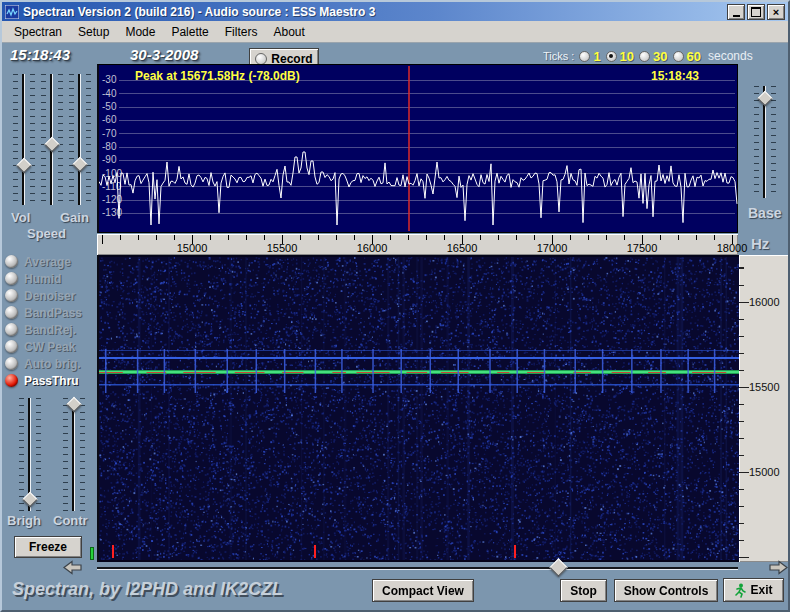 The image size is (790, 612). I want to click on led-denoiser: Denoiser, so click(40, 296).